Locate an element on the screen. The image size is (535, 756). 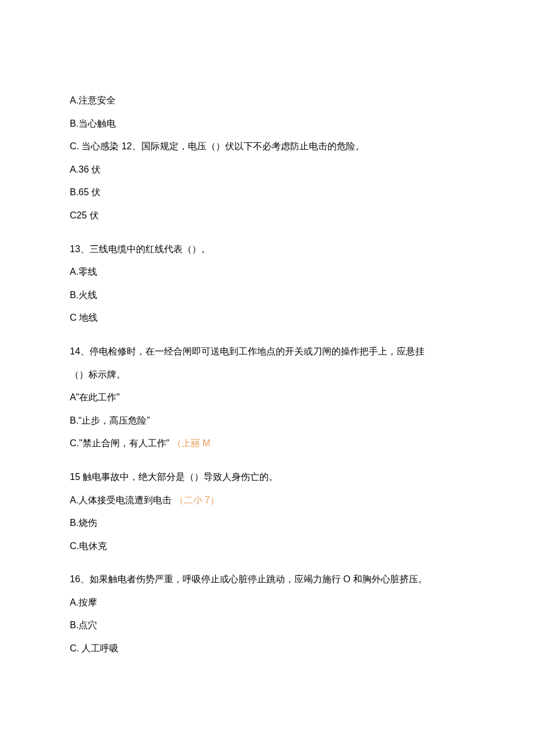
option-b: B.火线 is located at coordinates (268, 295).